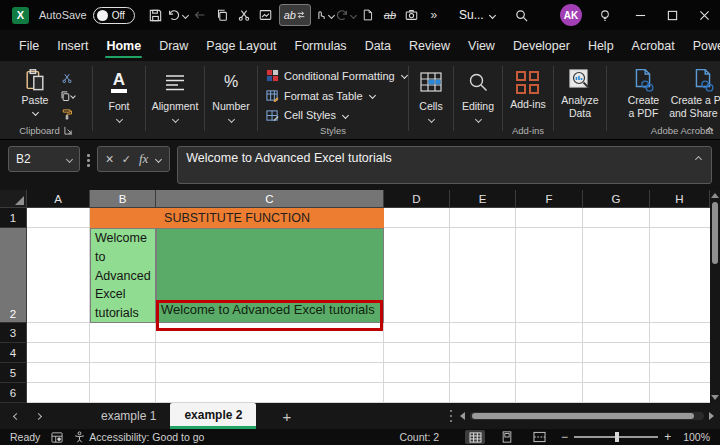  Describe the element at coordinates (644, 92) in the screenshot. I see `create-pdf-button: Create a PDF` at that location.